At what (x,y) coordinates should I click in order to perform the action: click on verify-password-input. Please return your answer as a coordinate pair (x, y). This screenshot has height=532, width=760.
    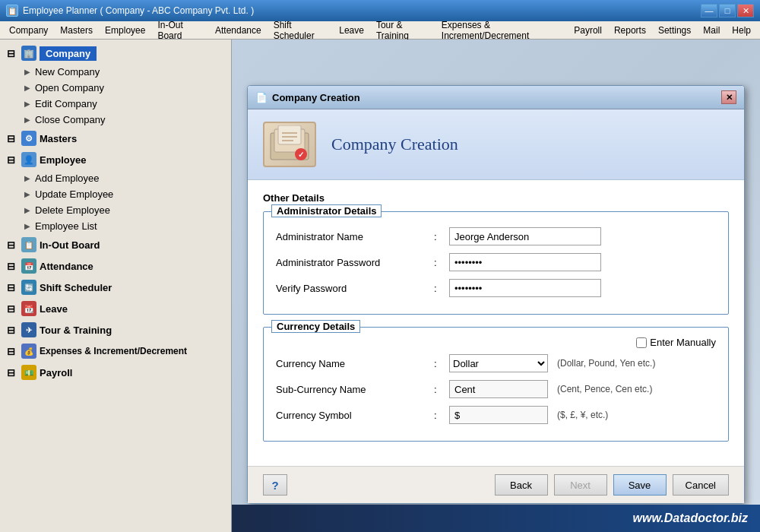
    Looking at the image, I should click on (525, 288).